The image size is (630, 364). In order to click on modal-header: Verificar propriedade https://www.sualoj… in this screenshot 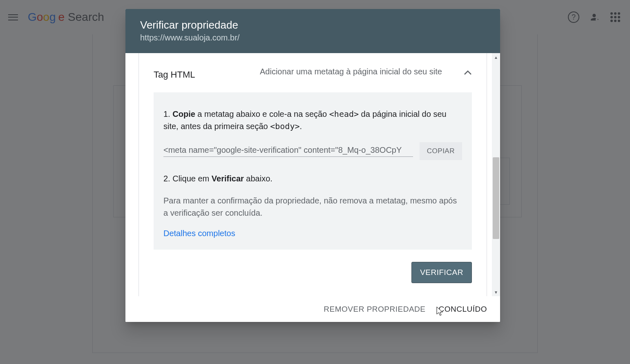, I will do `click(313, 31)`.